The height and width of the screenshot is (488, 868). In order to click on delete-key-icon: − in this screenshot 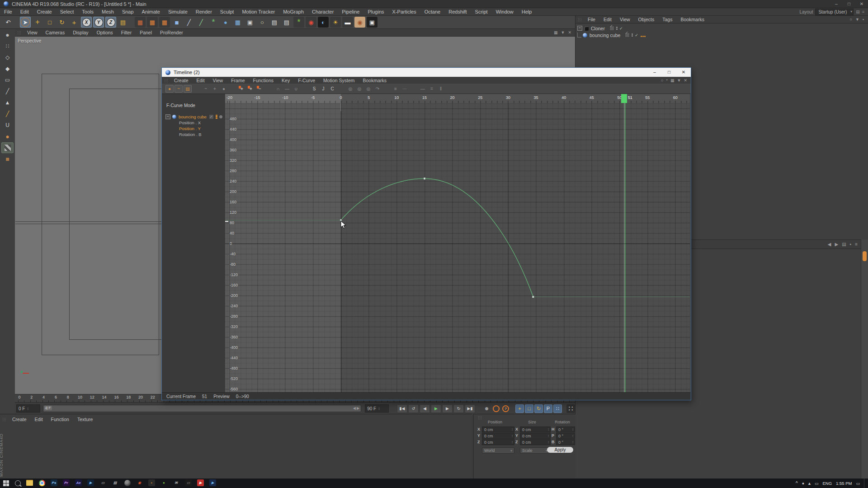, I will do `click(260, 89)`.